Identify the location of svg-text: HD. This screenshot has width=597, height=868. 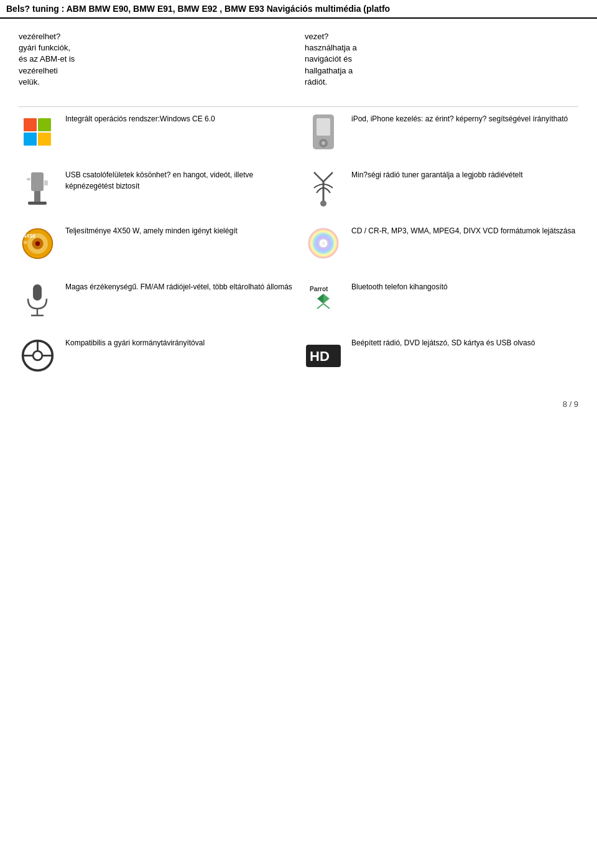
(320, 356).